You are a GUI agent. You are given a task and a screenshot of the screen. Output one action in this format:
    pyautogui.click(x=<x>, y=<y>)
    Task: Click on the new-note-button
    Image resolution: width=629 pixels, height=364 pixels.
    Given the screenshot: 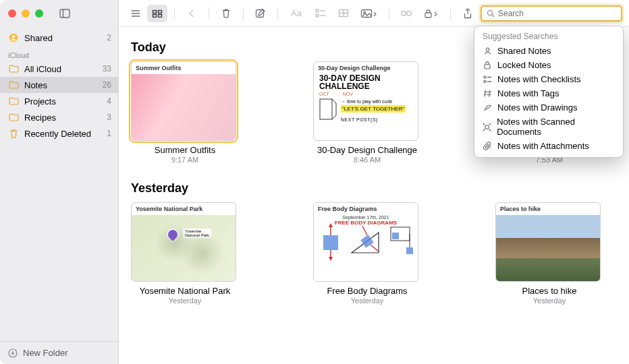 What is the action you would take?
    pyautogui.click(x=261, y=13)
    